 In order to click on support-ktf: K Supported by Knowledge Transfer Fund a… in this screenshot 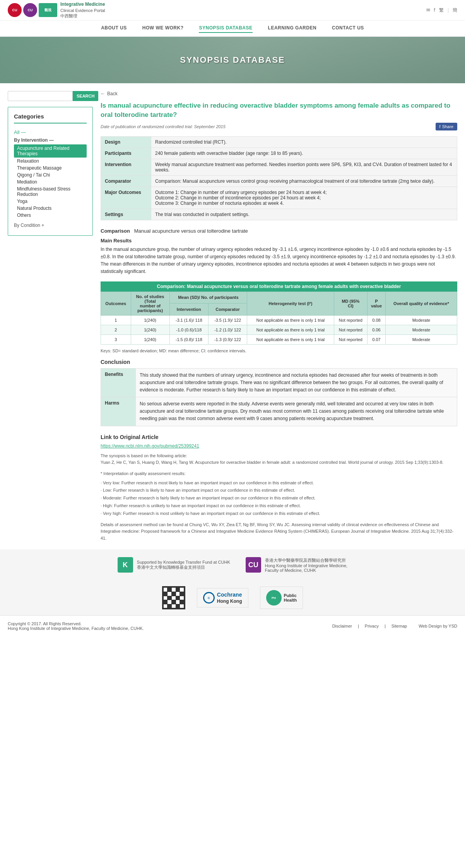, I will do `click(174, 565)`.